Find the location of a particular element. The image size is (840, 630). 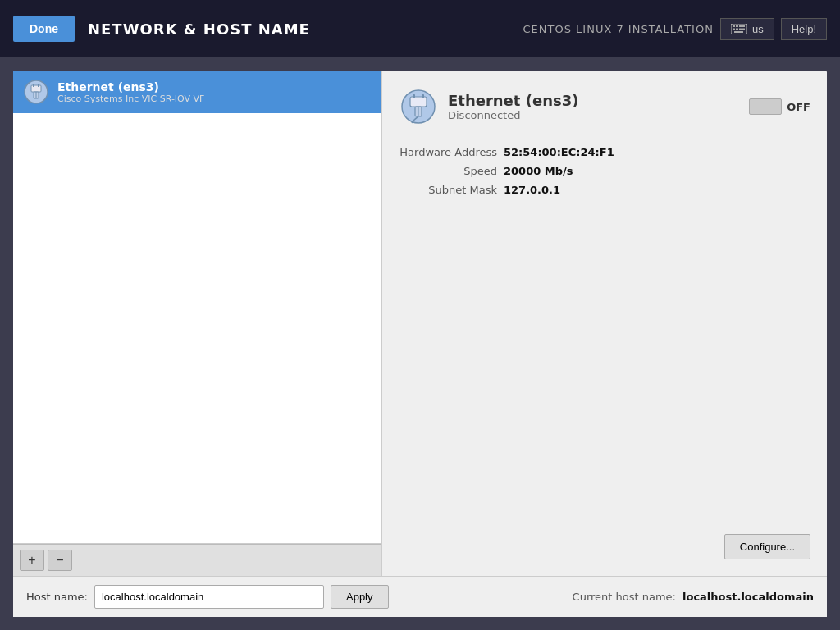

network-item-name: Ethernet (ens3) is located at coordinates (131, 87).